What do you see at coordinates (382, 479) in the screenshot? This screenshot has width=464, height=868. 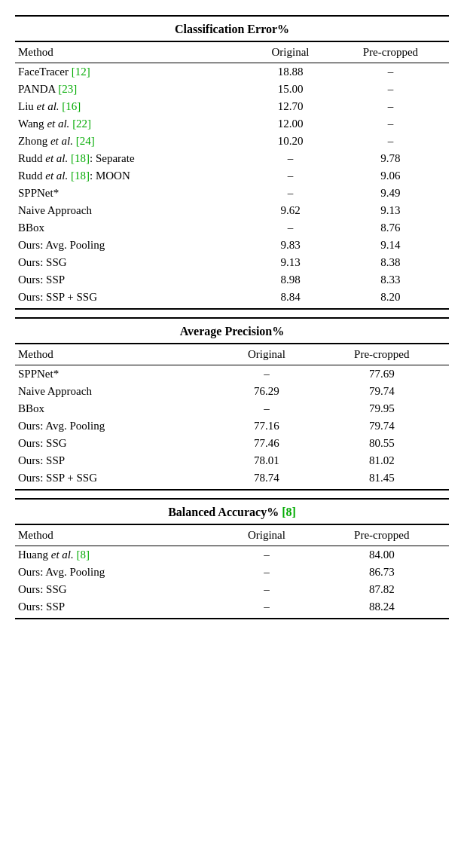 I see `precropped-cell: 81.45` at bounding box center [382, 479].